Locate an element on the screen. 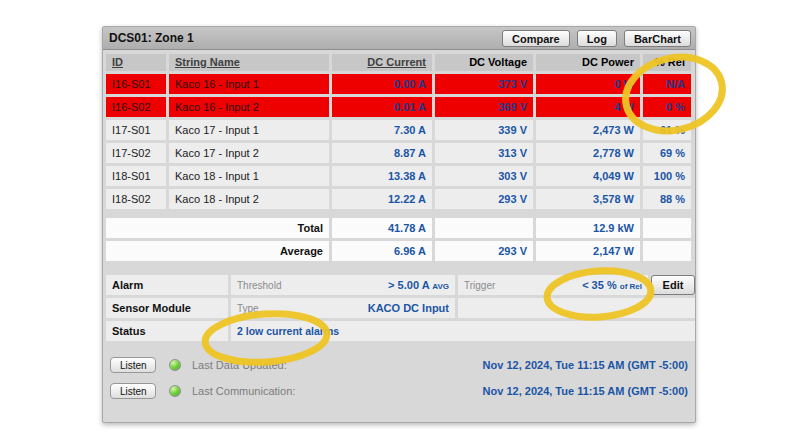  panel-footer: Listen Last Data Updated: Nov 12, 2024, … is located at coordinates (399, 378).